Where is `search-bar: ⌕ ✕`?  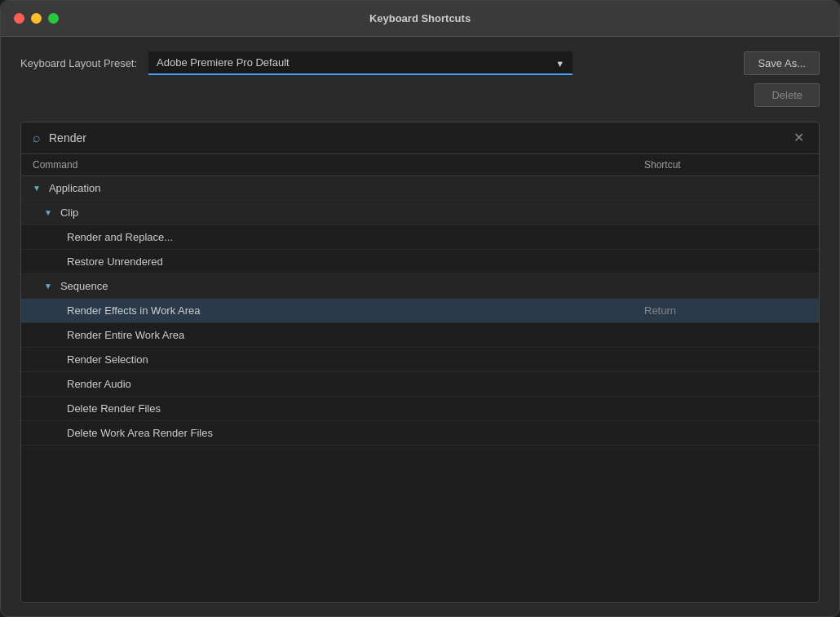 search-bar: ⌕ ✕ is located at coordinates (420, 139).